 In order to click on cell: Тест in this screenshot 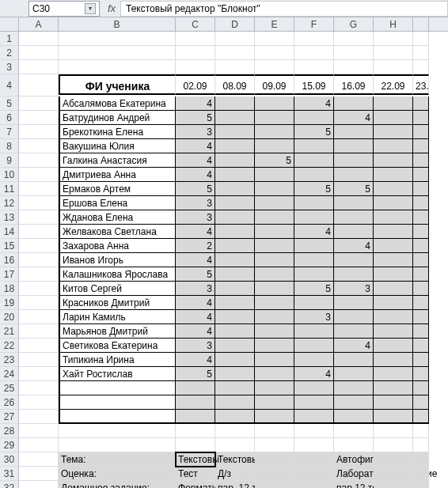, I will do `click(196, 474)`.